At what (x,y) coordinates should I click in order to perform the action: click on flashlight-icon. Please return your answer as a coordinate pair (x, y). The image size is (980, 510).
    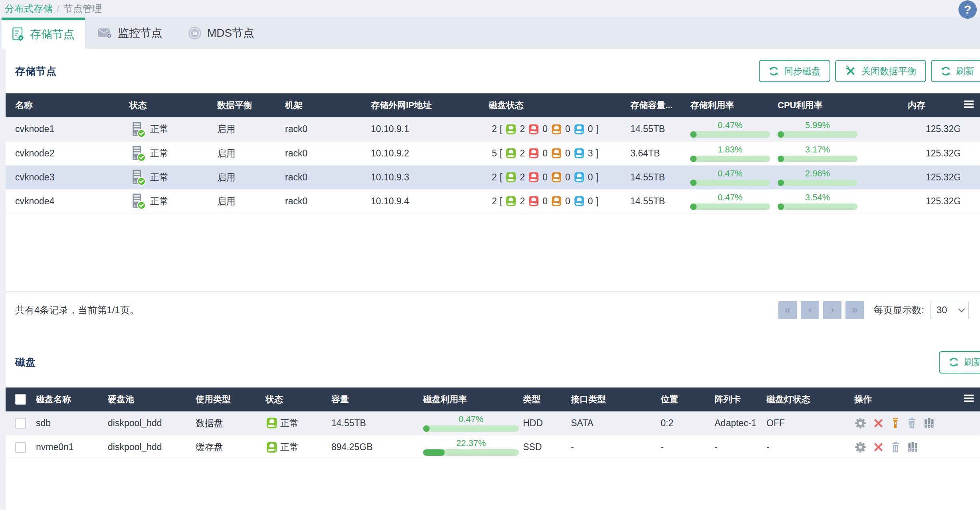
    Looking at the image, I should click on (895, 423).